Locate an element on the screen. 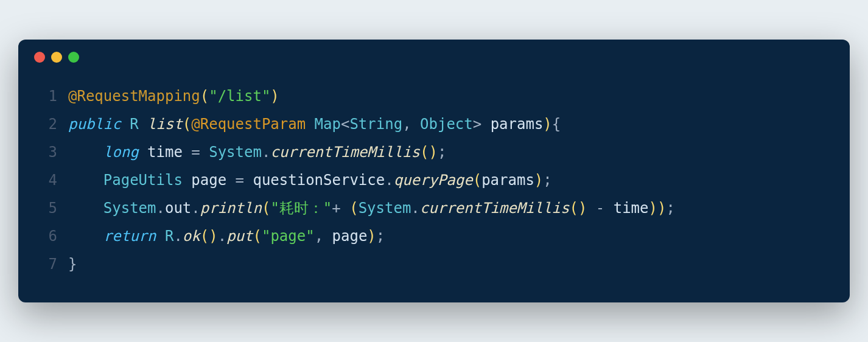  line-content: PageUtils page = questionService.queryPa… is located at coordinates (310, 180).